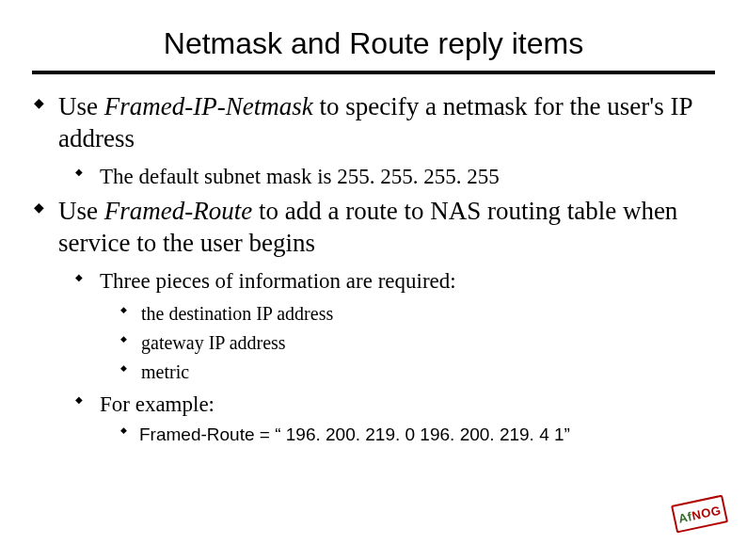 The image size is (747, 560). What do you see at coordinates (237, 313) in the screenshot?
I see `text: the destination IP address` at bounding box center [237, 313].